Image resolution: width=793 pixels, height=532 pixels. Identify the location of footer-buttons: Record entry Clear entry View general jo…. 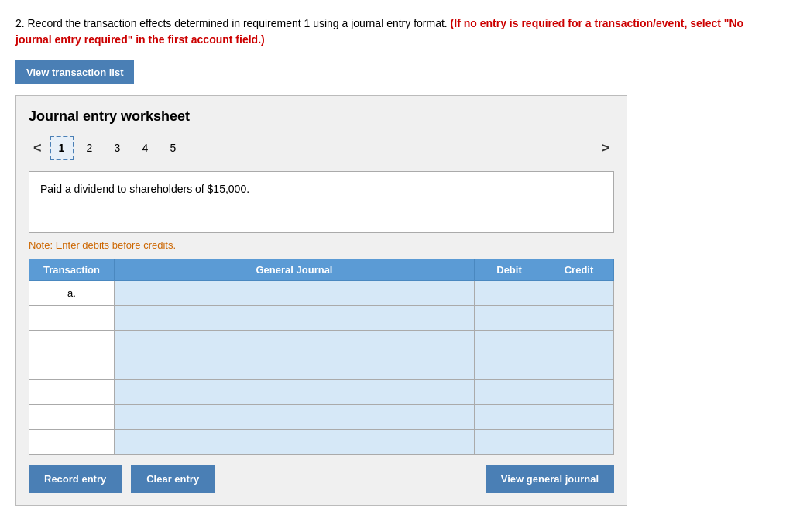
(321, 479).